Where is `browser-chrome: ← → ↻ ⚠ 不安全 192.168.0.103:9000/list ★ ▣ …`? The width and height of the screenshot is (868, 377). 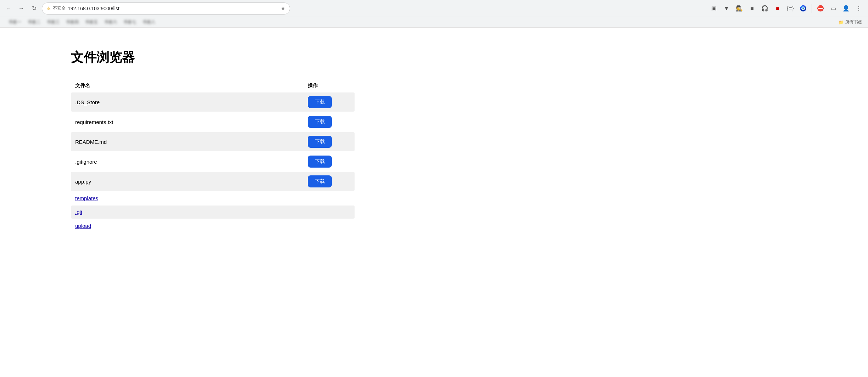
browser-chrome: ← → ↻ ⚠ 不安全 192.168.0.103:9000/list ★ ▣ … is located at coordinates (434, 9).